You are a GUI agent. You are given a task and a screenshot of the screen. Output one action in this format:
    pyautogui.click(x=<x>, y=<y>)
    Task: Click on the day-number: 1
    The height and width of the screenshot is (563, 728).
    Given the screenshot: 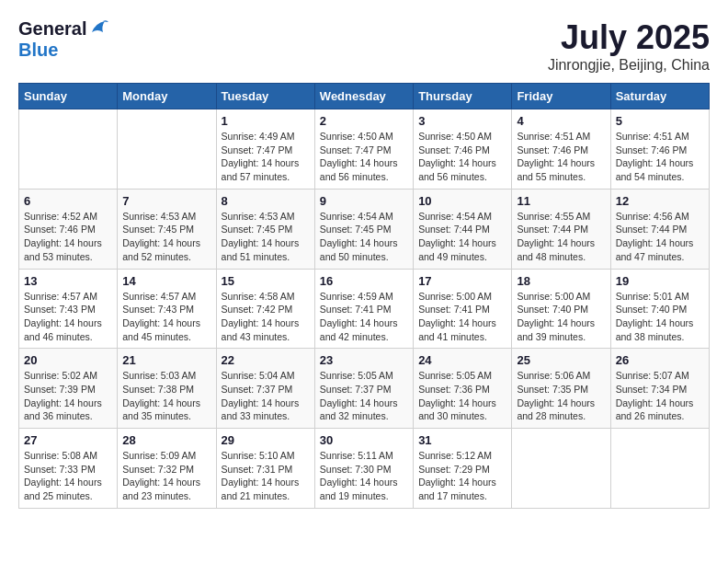 What is the action you would take?
    pyautogui.click(x=266, y=121)
    